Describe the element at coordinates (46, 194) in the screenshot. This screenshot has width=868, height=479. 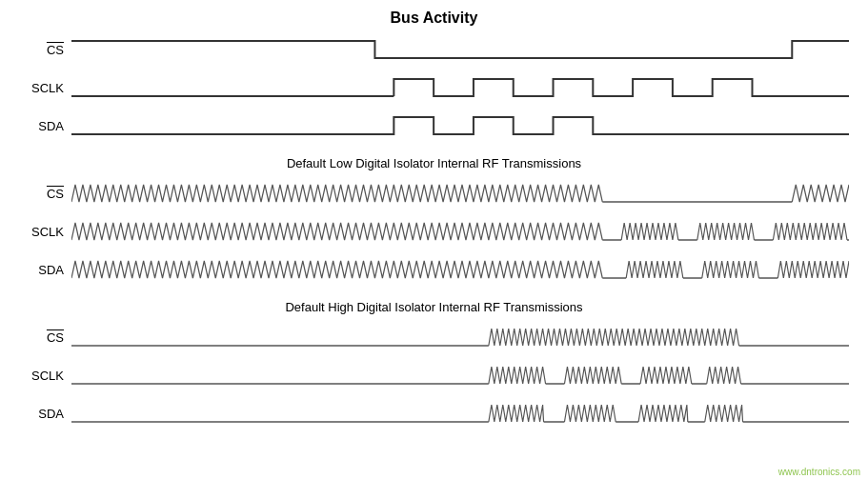
I see `cs-label-2: CS` at that location.